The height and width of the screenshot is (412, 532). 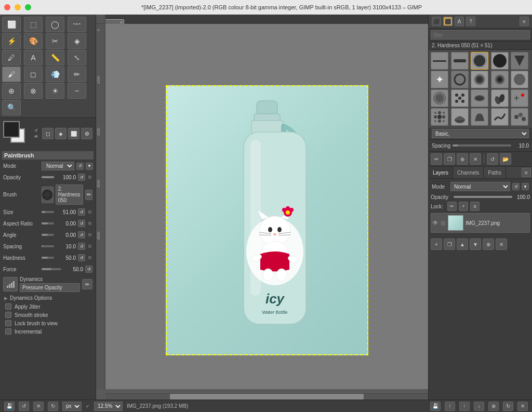 I want to click on quick-mask-btn: ⬜, so click(x=74, y=134).